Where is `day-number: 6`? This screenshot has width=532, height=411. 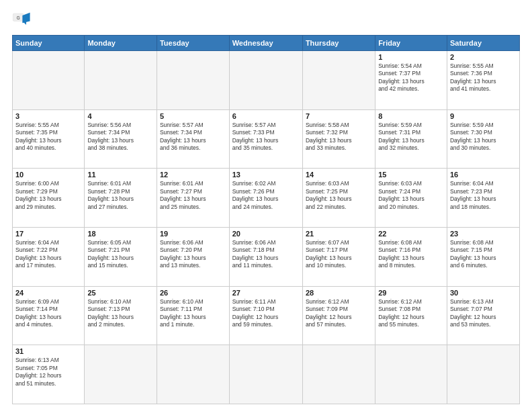
day-number: 6 is located at coordinates (266, 116).